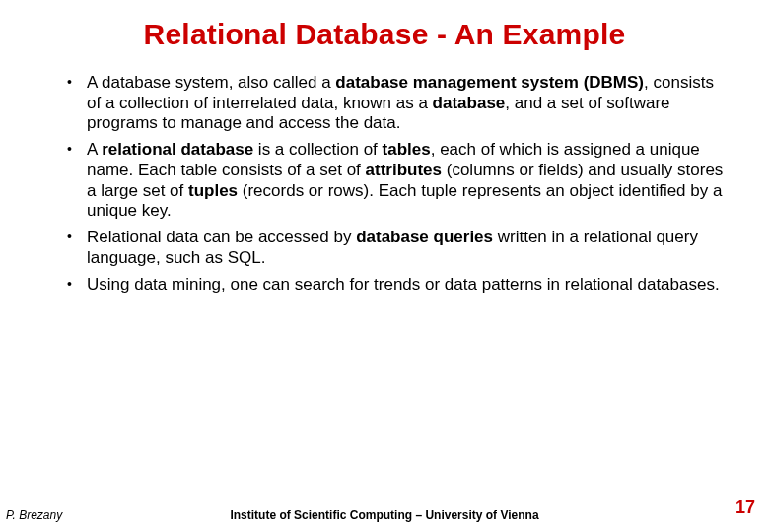 The image size is (769, 532). What do you see at coordinates (384, 515) in the screenshot?
I see `footer-institute: Institute of Scientific Computing – Univ…` at bounding box center [384, 515].